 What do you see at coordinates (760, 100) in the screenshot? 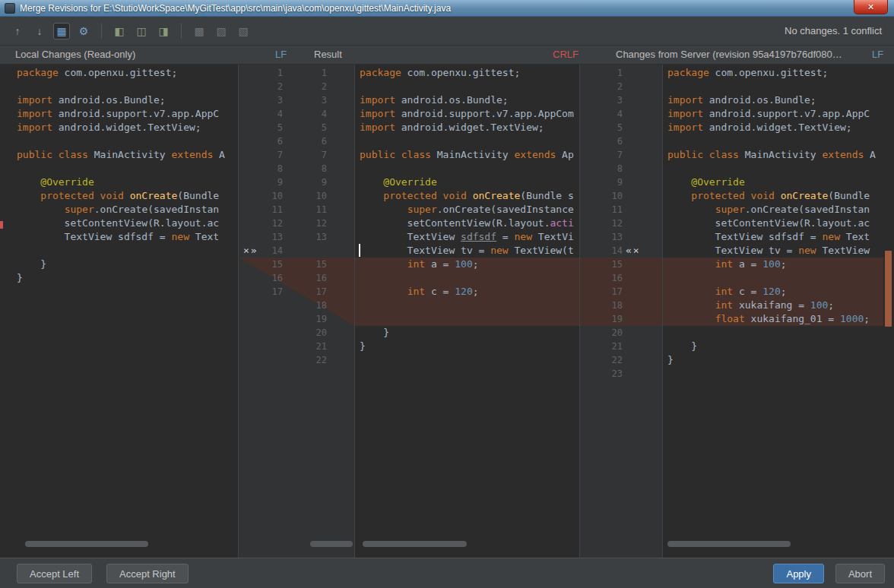
I see `code-token: android.os.Bundle;` at bounding box center [760, 100].